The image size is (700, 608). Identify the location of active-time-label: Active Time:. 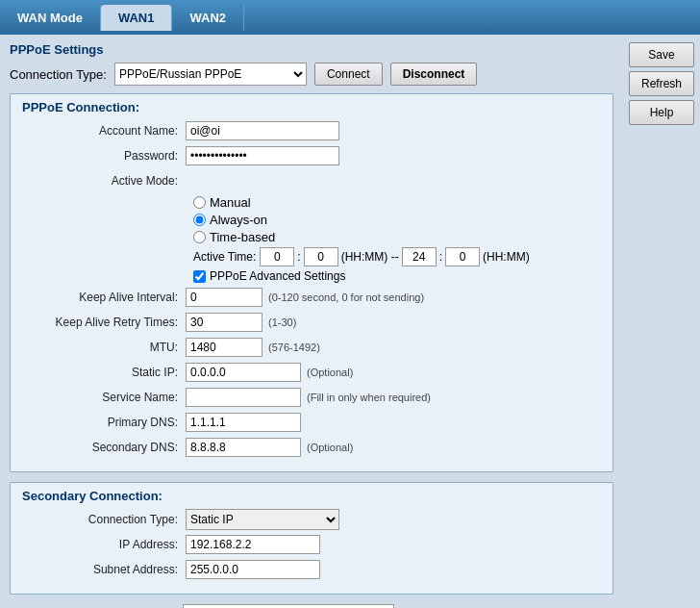
(225, 257).